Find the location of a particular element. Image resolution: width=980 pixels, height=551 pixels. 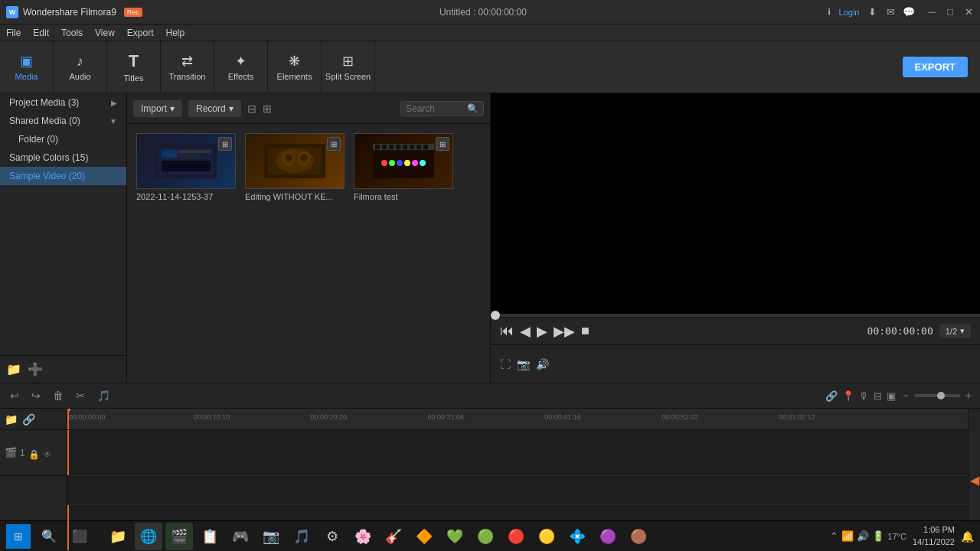

play-forward-button: ▶▶ is located at coordinates (564, 331).